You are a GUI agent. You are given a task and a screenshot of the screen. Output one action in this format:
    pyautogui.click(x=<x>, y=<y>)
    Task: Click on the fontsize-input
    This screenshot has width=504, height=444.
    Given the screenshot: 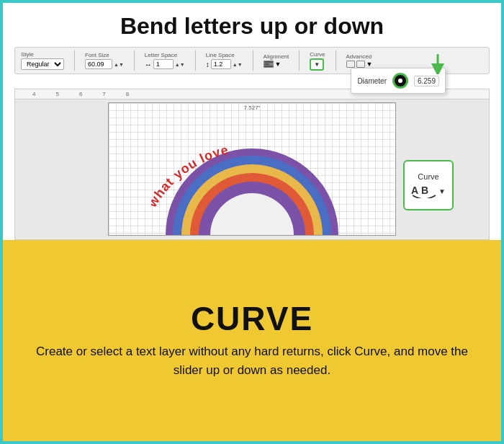 What is the action you would take?
    pyautogui.click(x=99, y=64)
    